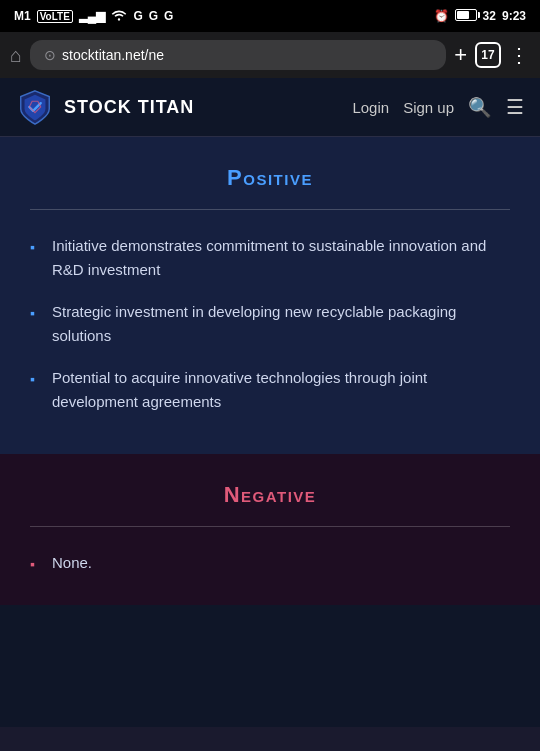  Describe the element at coordinates (92, 16) in the screenshot. I see `signal-icon: ▂▄▆` at that location.